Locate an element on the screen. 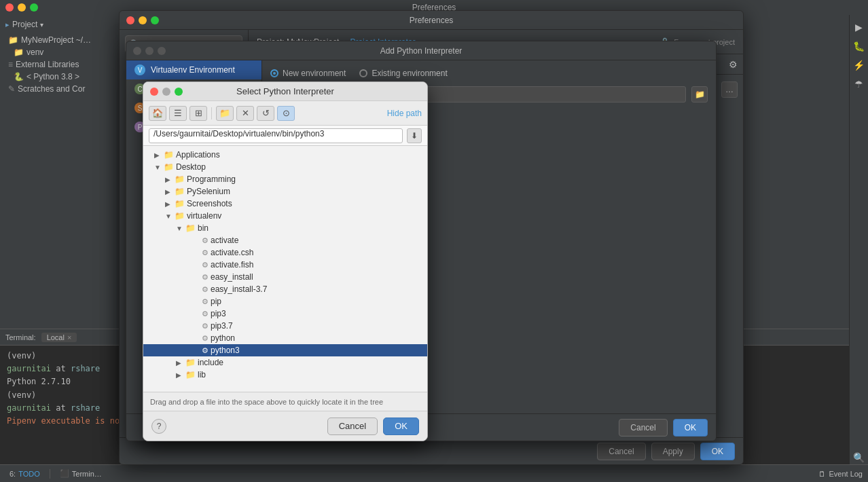  tree-activate-fish: ▶ ⚙ activate.fish is located at coordinates (285, 265).